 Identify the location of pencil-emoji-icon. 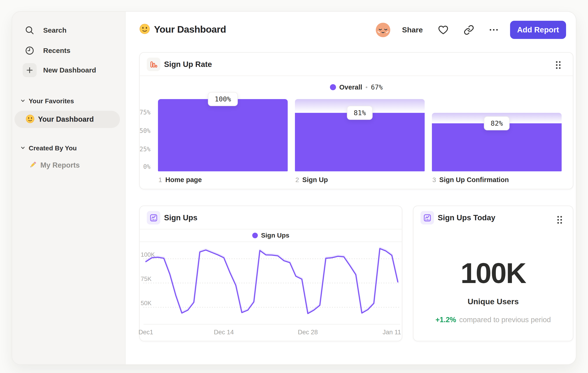
(33, 165).